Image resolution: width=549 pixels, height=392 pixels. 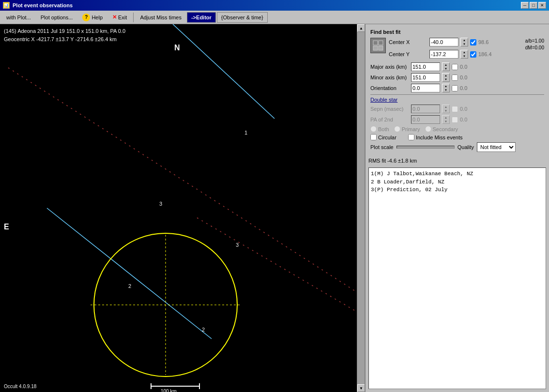 What do you see at coordinates (120, 17) in the screenshot?
I see `exit-menu: ✕ Exit` at bounding box center [120, 17].